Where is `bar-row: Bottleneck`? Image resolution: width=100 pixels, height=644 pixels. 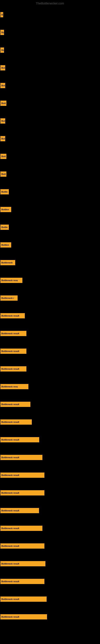
bar-row: Bottleneck is located at coordinates (50, 262).